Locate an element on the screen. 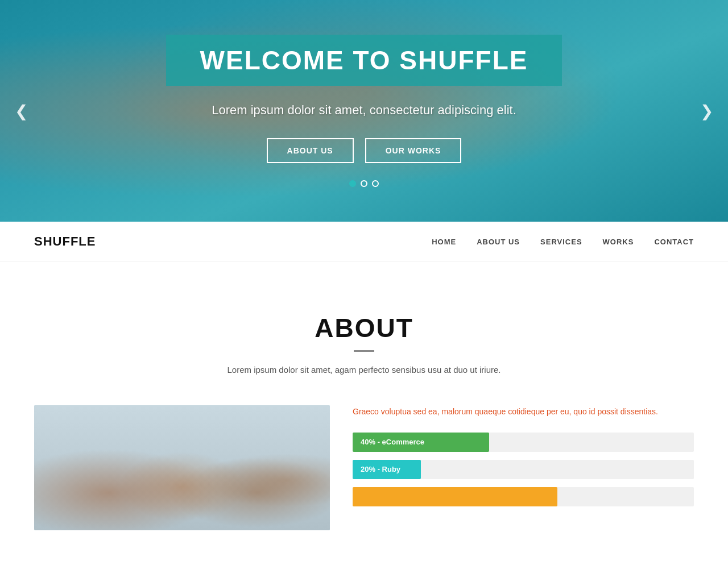 The image size is (728, 582). about-title: ABOUT is located at coordinates (364, 328).